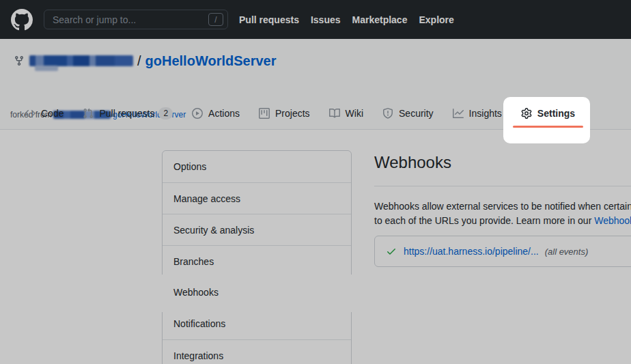 The height and width of the screenshot is (364, 631). I want to click on play-icon, so click(197, 113).